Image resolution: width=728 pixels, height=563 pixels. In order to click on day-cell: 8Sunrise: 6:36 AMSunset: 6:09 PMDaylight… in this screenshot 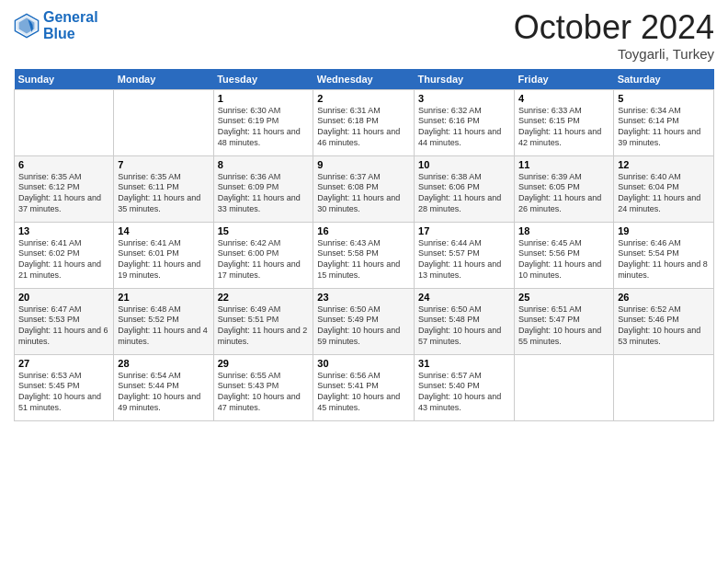, I will do `click(263, 189)`.